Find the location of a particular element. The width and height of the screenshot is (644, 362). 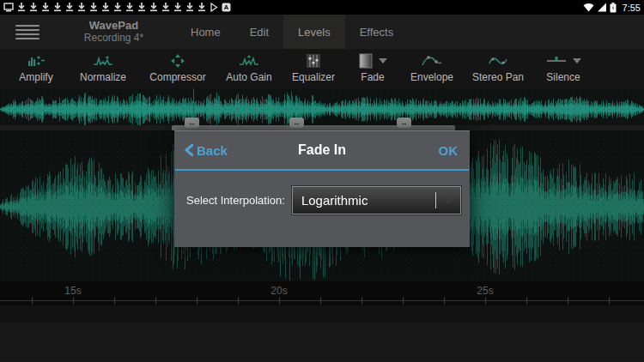

ribbon-button-silence: Silence is located at coordinates (563, 69).